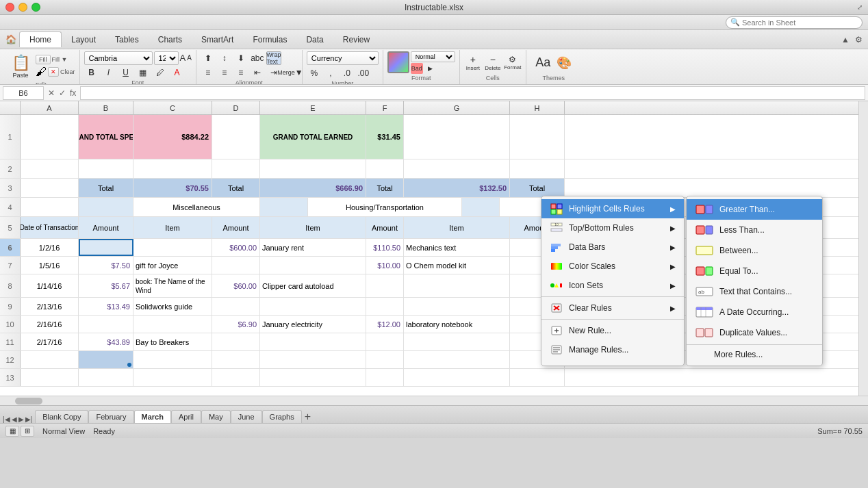 This screenshot has height=488, width=868. Describe the element at coordinates (173, 342) in the screenshot. I see `cell-c11: Bay to Breakers` at that location.